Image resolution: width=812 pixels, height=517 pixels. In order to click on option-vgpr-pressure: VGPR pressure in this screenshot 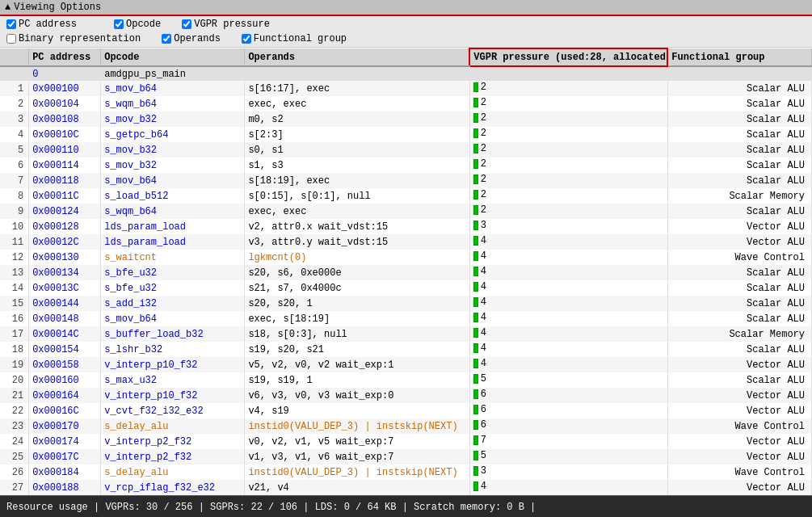, I will do `click(226, 24)`.